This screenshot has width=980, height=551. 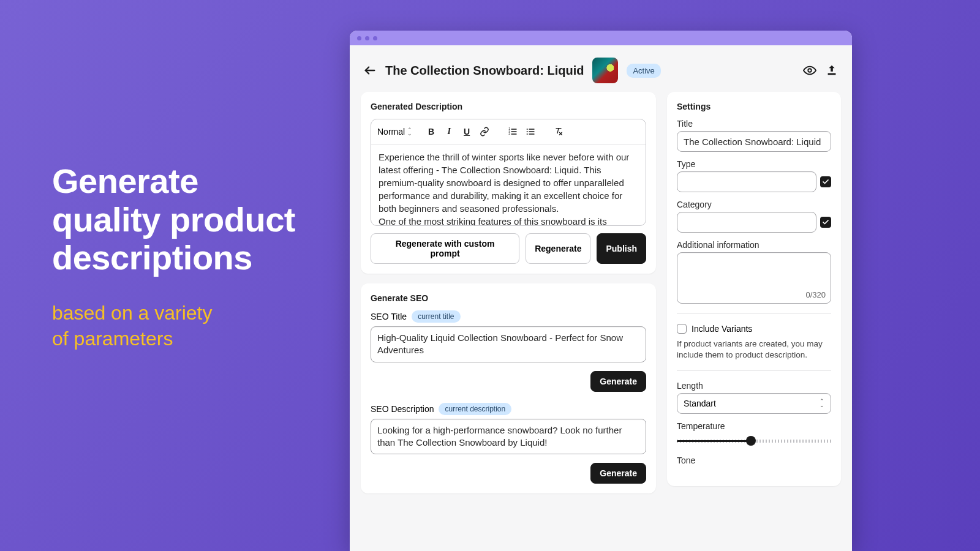 I want to click on seo-title-generate-button: Generate, so click(x=619, y=381).